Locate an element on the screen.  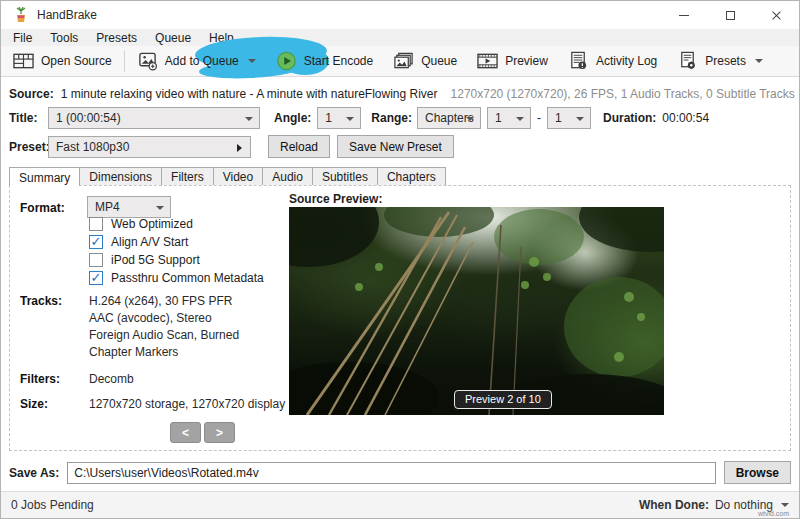
preset-row: Preset: Fast 1080p30 Reload Save New Pre… is located at coordinates (232, 146).